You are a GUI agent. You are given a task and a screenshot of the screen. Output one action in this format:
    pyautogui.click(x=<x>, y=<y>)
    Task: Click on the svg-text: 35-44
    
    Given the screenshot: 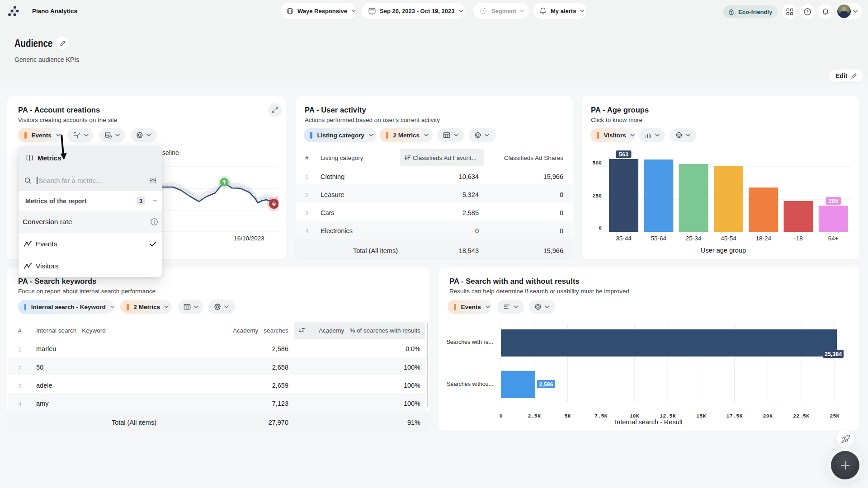 What is the action you would take?
    pyautogui.click(x=624, y=239)
    